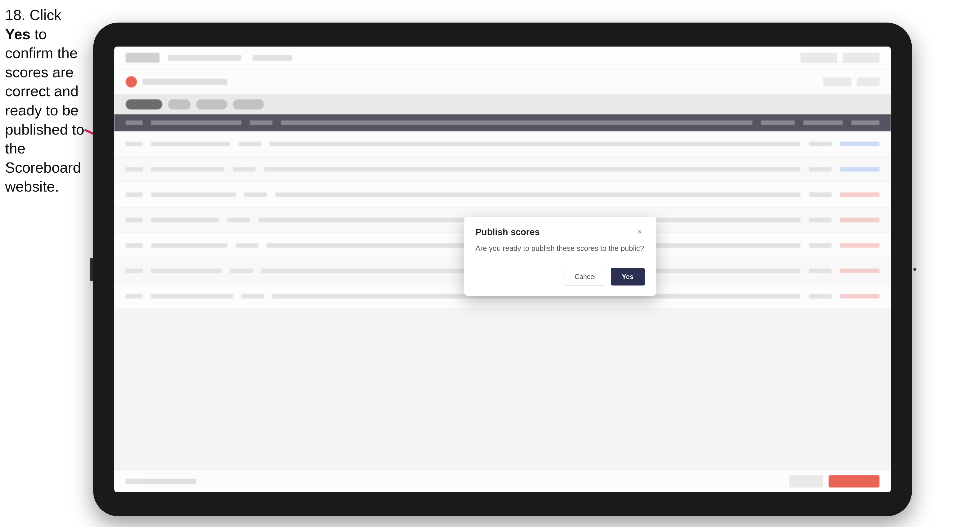 Image resolution: width=980 pixels, height=527 pixels. Describe the element at coordinates (480, 58) in the screenshot. I see `nav-links` at that location.